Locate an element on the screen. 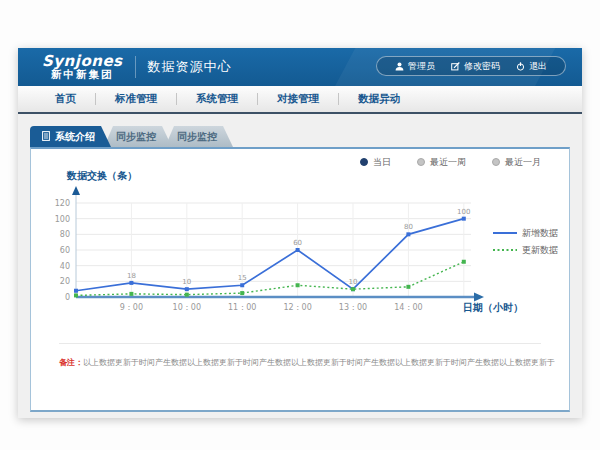 The width and height of the screenshot is (600, 450). svg-text: 更新数据 is located at coordinates (540, 250).